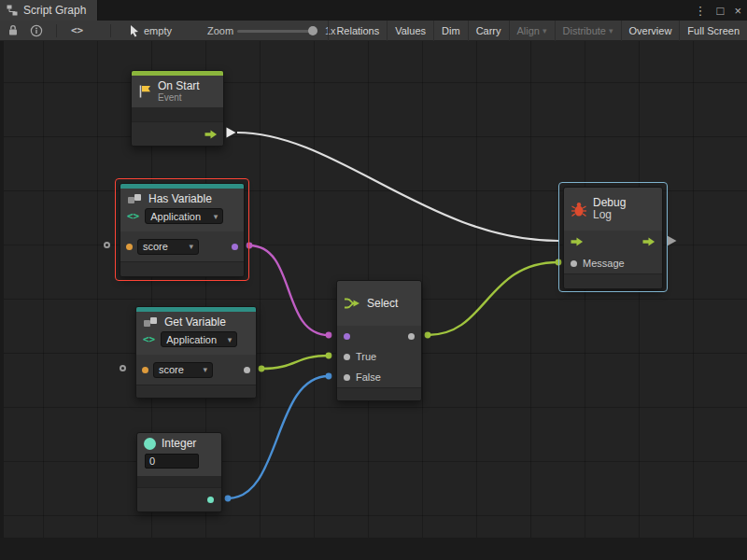 The height and width of the screenshot is (560, 747). I want to click on node-subtitle: Log, so click(609, 215).